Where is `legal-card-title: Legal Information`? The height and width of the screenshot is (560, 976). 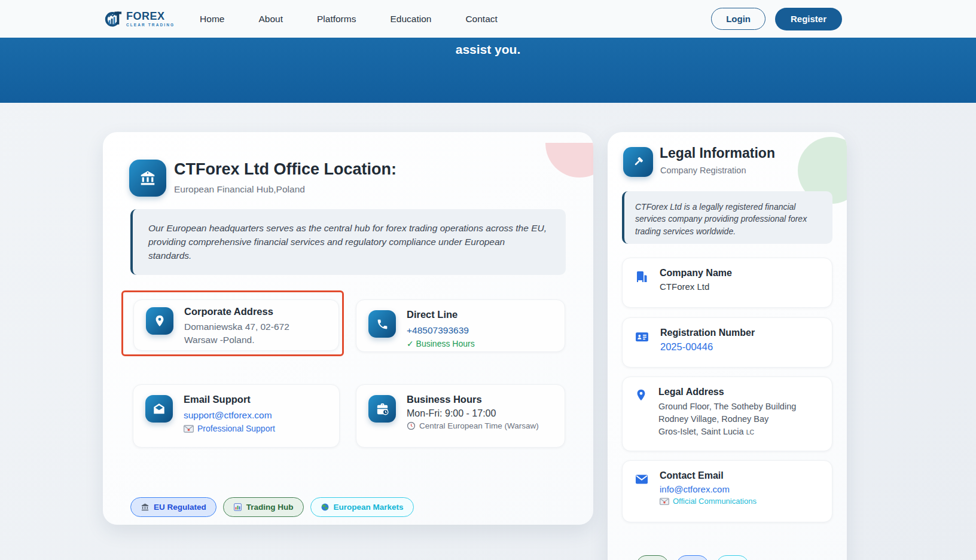
legal-card-title: Legal Information is located at coordinates (718, 153).